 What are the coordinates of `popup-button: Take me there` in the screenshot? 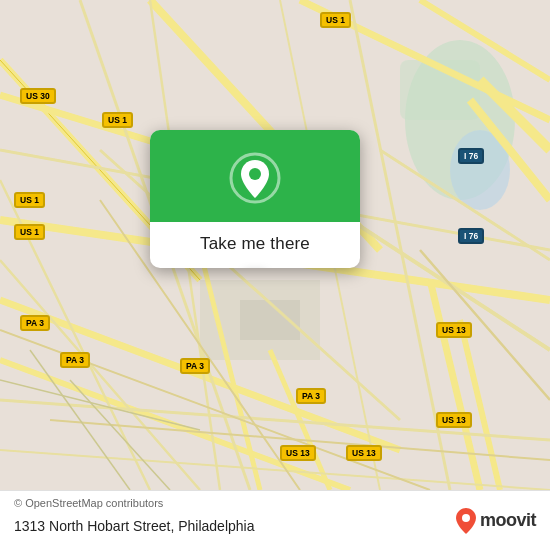 It's located at (255, 245).